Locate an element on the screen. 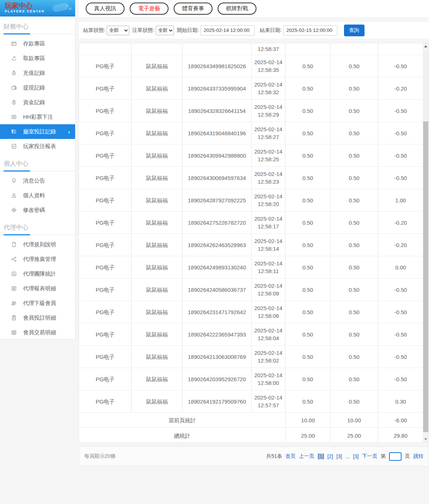 The height and width of the screenshot is (504, 429). sidebar-item-announcements: 消息公告 is located at coordinates (37, 181).